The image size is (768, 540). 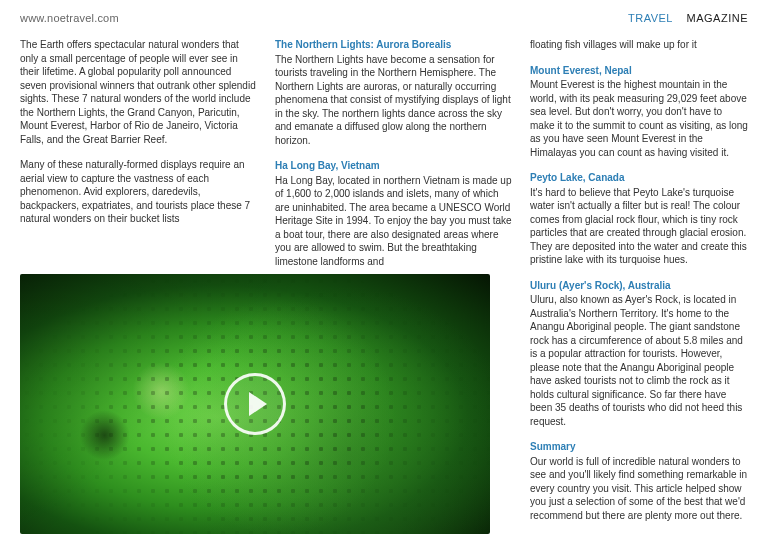 I want to click on section-body: Mount Everest is the highest mountain in…, so click(x=639, y=118).